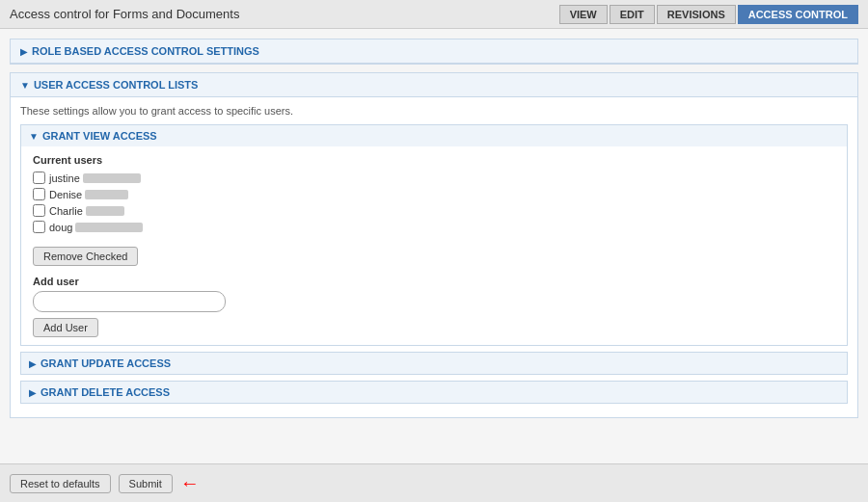 The height and width of the screenshot is (502, 868). Describe the element at coordinates (100, 136) in the screenshot. I see `grant-view-link: GRANT VIEW ACCESS` at that location.